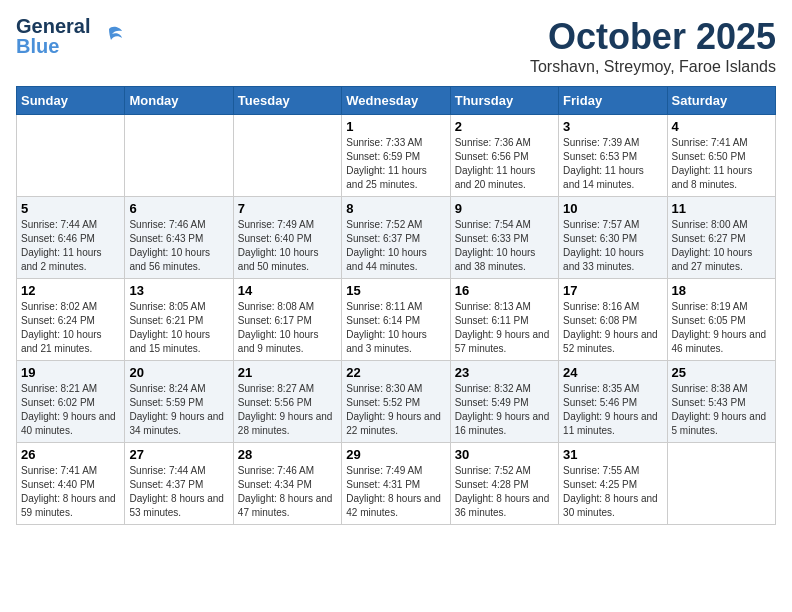  What do you see at coordinates (288, 454) in the screenshot?
I see `day-number: 28` at bounding box center [288, 454].